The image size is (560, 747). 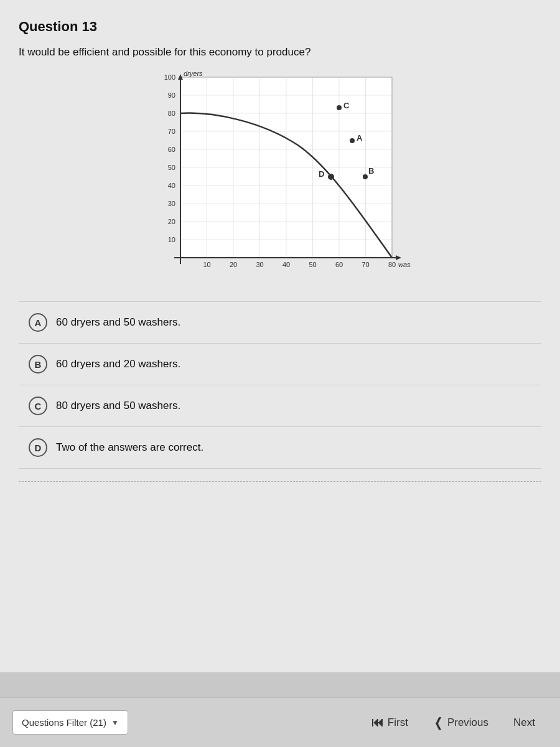 I want to click on question-text: It would be efficient and possible for t…, so click(x=280, y=52).